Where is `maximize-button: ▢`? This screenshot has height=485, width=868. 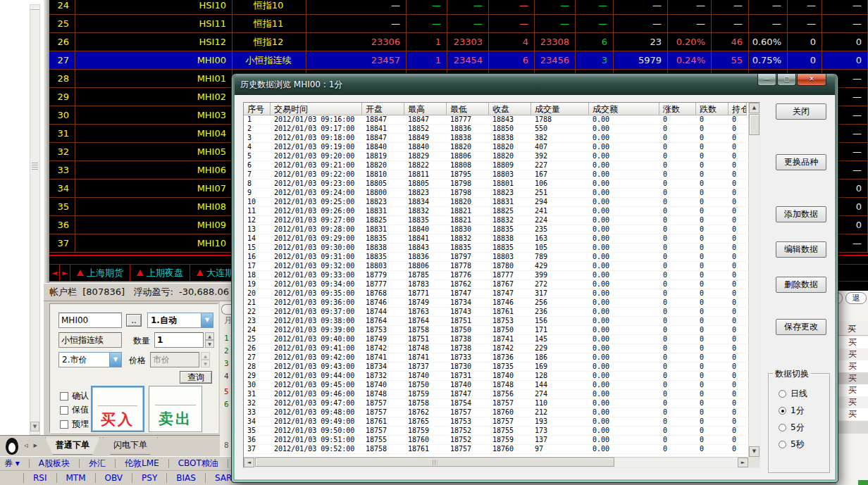 maximize-button: ▢ is located at coordinates (786, 80).